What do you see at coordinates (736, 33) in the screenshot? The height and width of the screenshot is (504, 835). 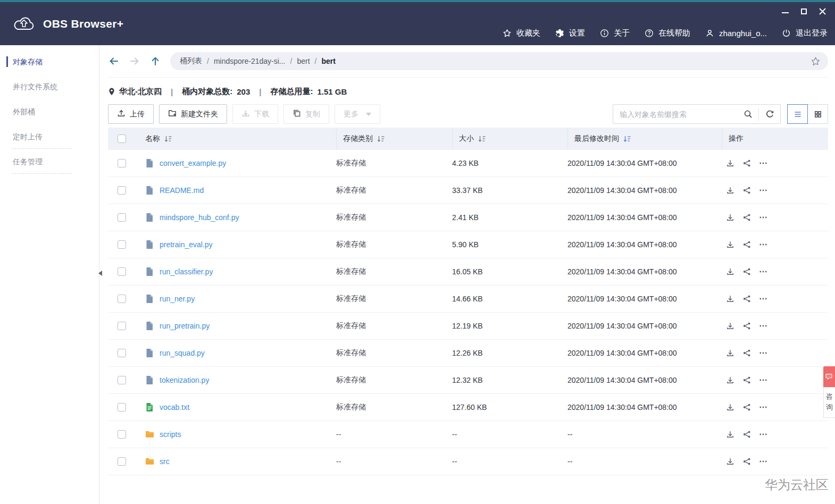 I see `menu-item-user: zhanghui_o...` at bounding box center [736, 33].